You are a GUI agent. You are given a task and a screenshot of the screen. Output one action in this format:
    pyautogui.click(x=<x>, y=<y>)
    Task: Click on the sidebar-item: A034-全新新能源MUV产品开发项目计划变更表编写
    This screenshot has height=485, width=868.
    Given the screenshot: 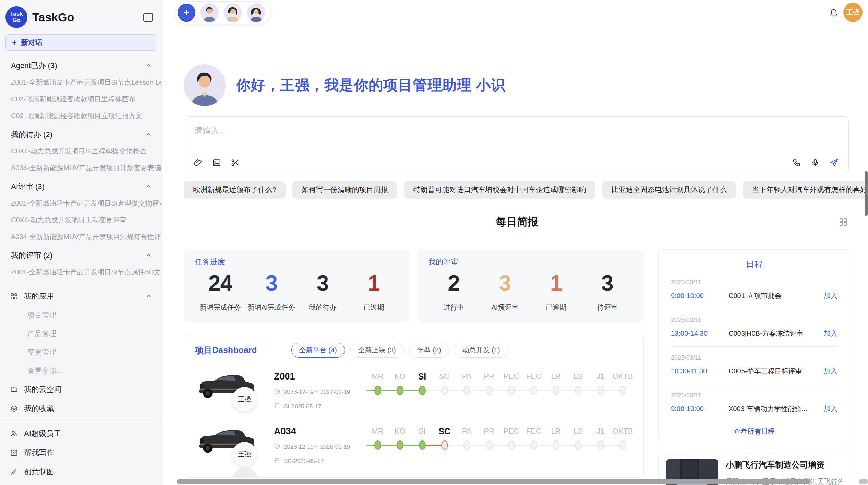 What is the action you would take?
    pyautogui.click(x=81, y=168)
    